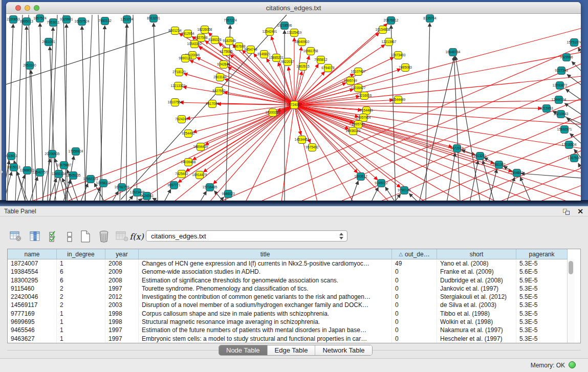 The image size is (588, 372). I want to click on graph-node: 9315011, so click(12, 157).